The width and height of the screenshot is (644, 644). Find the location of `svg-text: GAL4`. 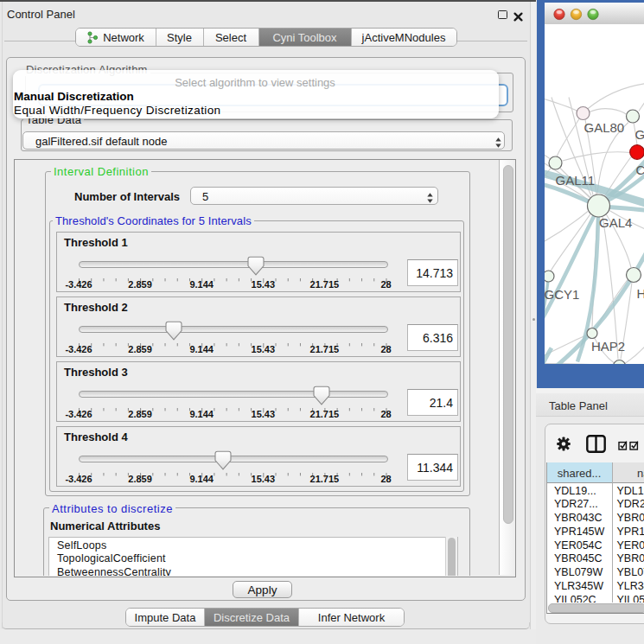

svg-text: GAL4 is located at coordinates (615, 221).